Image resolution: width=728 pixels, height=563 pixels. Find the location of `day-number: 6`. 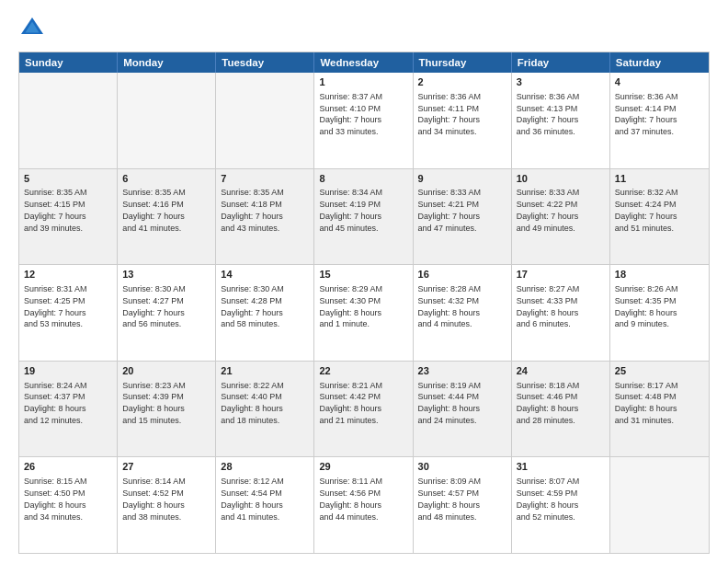

day-number: 6 is located at coordinates (166, 178).